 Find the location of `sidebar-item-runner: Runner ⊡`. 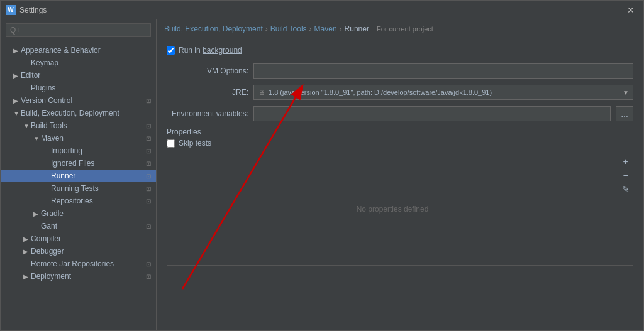

sidebar-item-runner: Runner ⊡ is located at coordinates (78, 176).